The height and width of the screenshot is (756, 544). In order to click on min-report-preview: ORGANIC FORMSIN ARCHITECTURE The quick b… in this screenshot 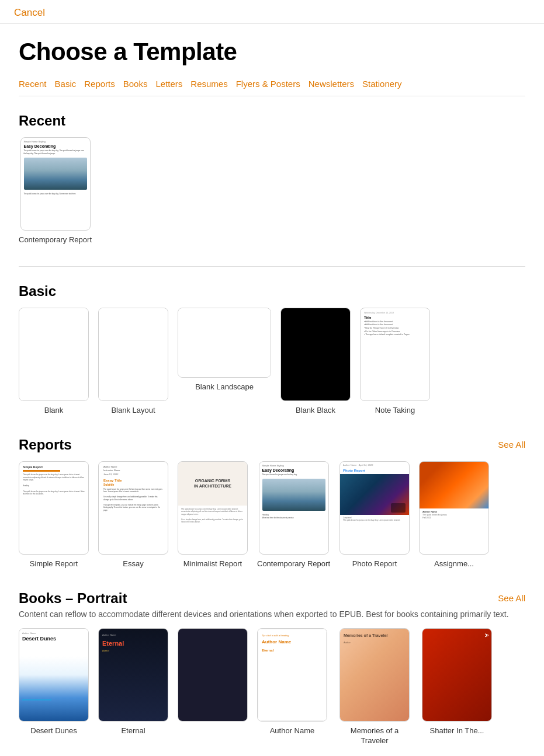, I will do `click(213, 508)`.